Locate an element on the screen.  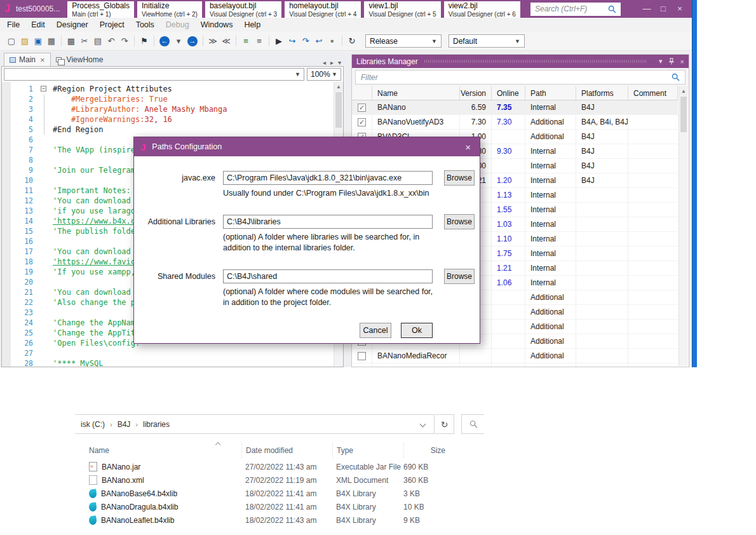
indent-icon: ≫ is located at coordinates (213, 41).